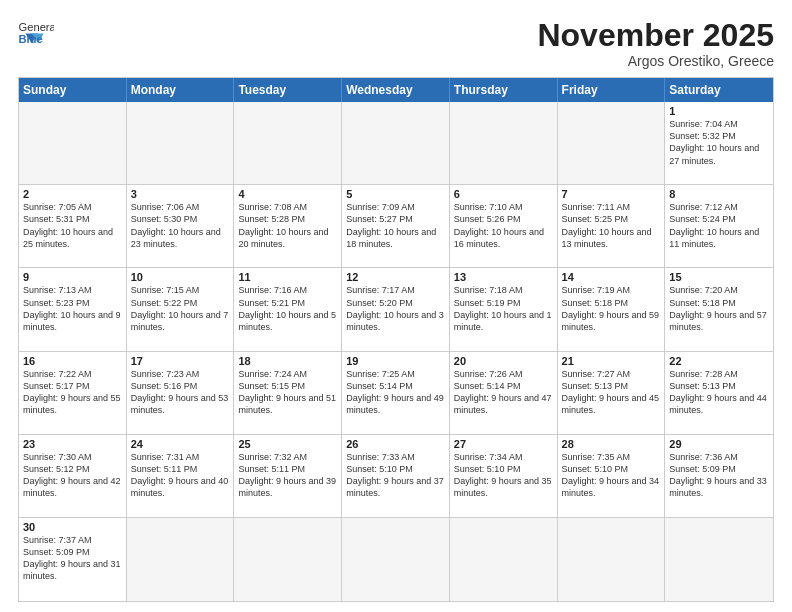 This screenshot has width=792, height=612. Describe the element at coordinates (719, 144) in the screenshot. I see `day-cell-1: 1Sunrise: 7:04 AM Sunset: 5:32 PM Daylig…` at that location.